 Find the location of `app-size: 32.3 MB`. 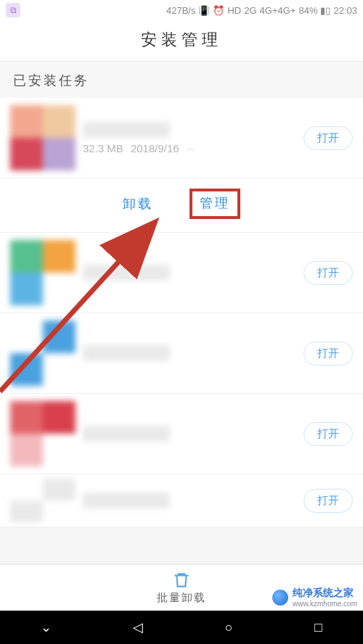

app-size: 32.3 MB is located at coordinates (103, 148).